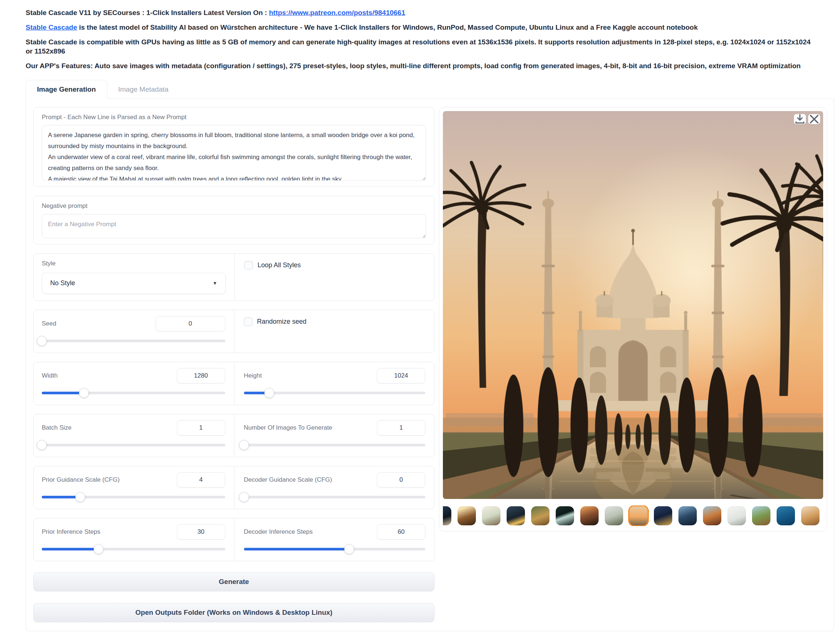 The width and height of the screenshot is (840, 643). What do you see at coordinates (430, 39) in the screenshot?
I see `app-header: Stable Cascade V11 by SECourses : 1-Clic…` at bounding box center [430, 39].